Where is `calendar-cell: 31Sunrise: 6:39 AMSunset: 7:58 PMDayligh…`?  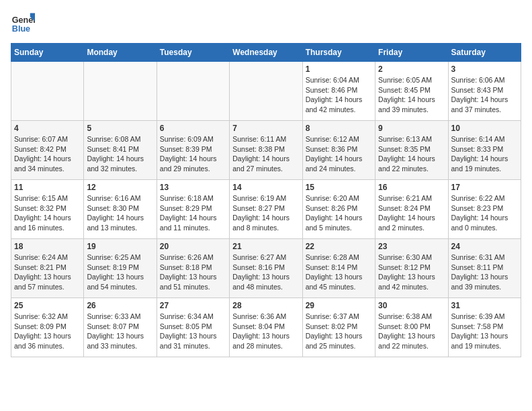
calendar-cell: 31Sunrise: 6:39 AMSunset: 7:58 PMDayligh… is located at coordinates (484, 328).